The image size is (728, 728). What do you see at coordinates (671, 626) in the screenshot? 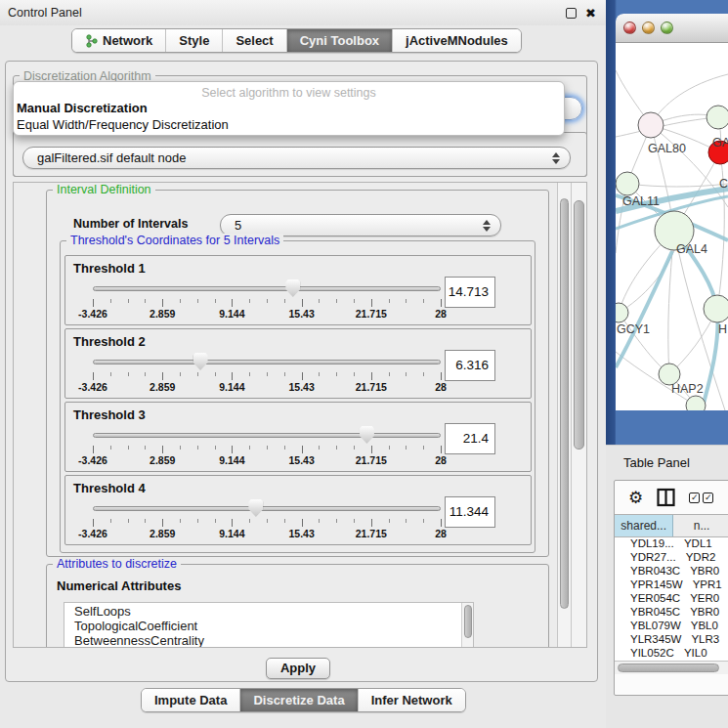
I see `table-row: YBL079WYBL0` at bounding box center [671, 626].